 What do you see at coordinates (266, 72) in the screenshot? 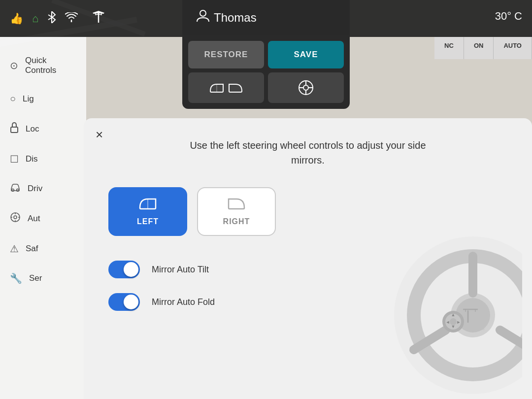
I see `profile-dropdown: RESTORE SAVE` at bounding box center [266, 72].